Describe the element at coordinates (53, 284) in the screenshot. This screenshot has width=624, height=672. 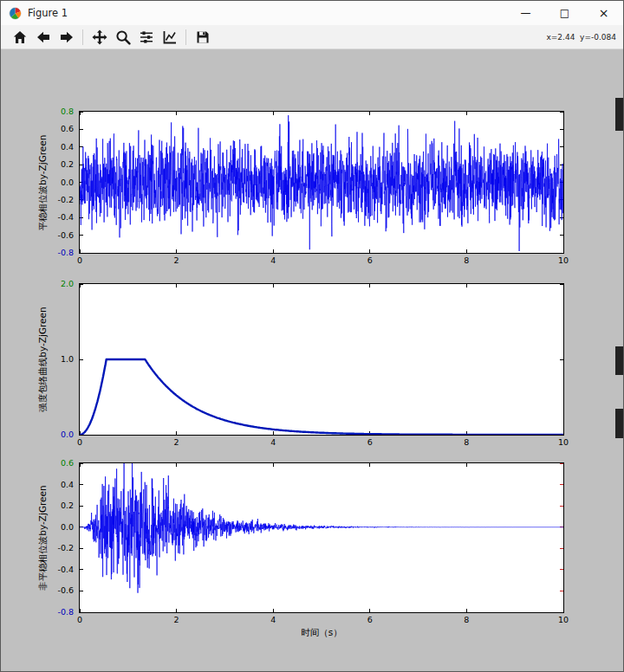
I see `tick-label-y: 2.0` at that location.